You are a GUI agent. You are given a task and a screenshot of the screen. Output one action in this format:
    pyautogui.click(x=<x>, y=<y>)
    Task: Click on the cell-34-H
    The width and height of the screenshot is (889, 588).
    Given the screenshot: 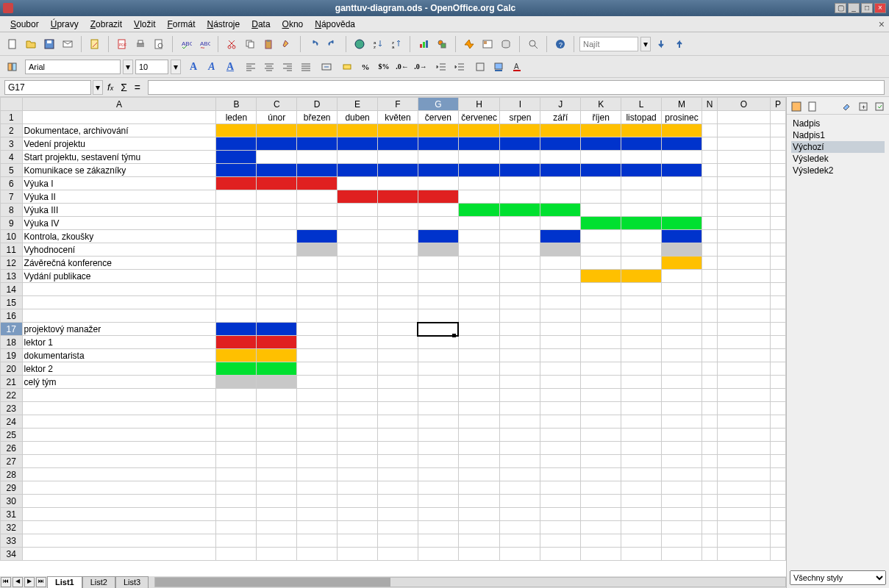 What is the action you would take?
    pyautogui.click(x=479, y=554)
    